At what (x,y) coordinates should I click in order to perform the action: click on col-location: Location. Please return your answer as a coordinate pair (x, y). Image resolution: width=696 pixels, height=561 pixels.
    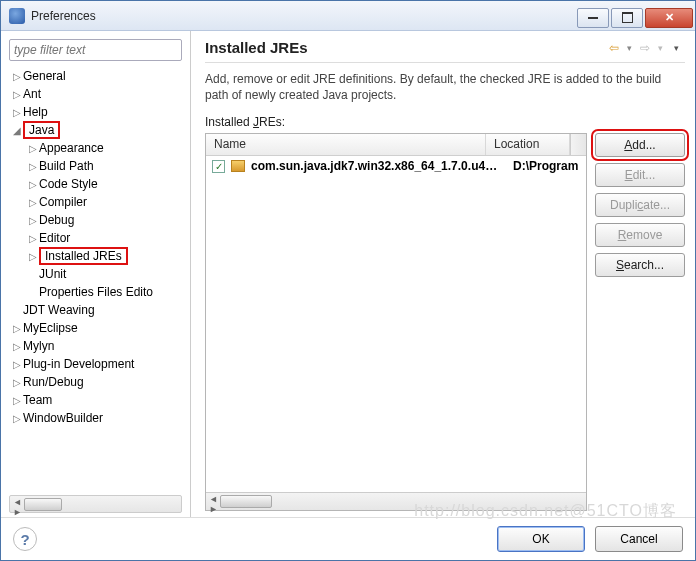
    Looking at the image, I should click on (528, 144).